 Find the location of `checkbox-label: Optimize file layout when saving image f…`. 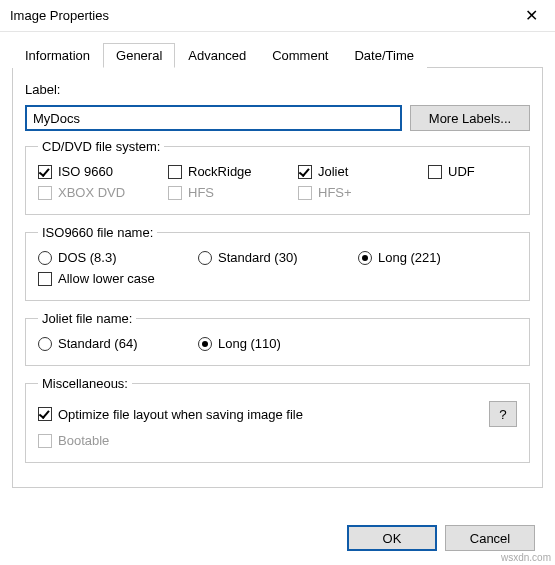

checkbox-label: Optimize file layout when saving image f… is located at coordinates (180, 414).